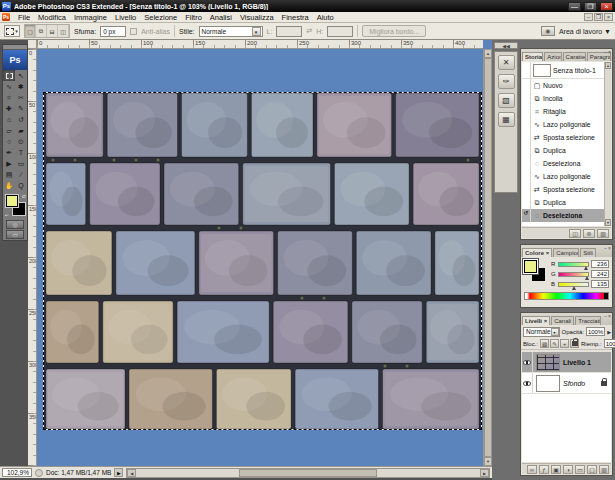  What do you see at coordinates (21, 152) in the screenshot?
I see `type-tool: T` at bounding box center [21, 152].